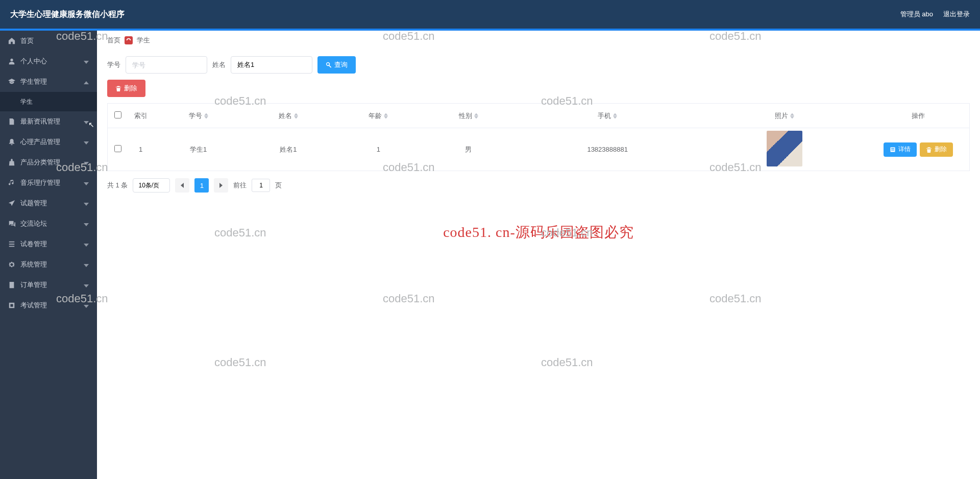  Describe the element at coordinates (12, 305) in the screenshot. I see `exam-icon` at that location.